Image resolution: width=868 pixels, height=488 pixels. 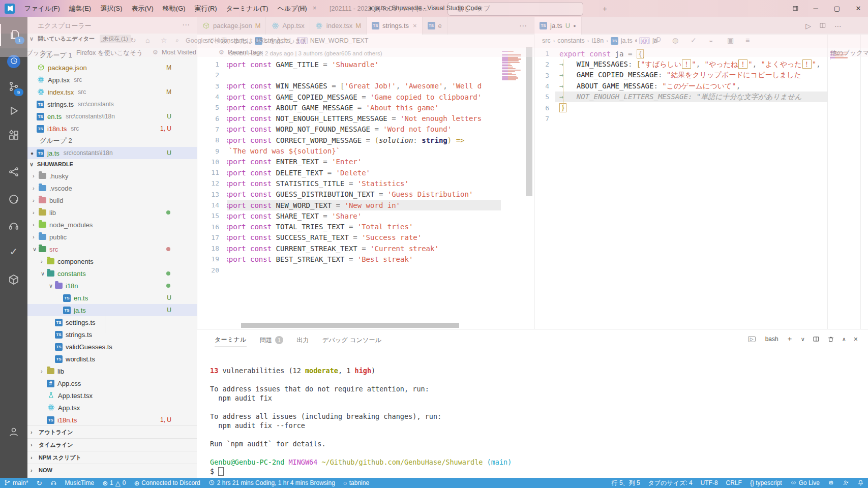 What do you see at coordinates (112, 68) in the screenshot?
I see `open-editor-package.json: package.jsonM` at bounding box center [112, 68].